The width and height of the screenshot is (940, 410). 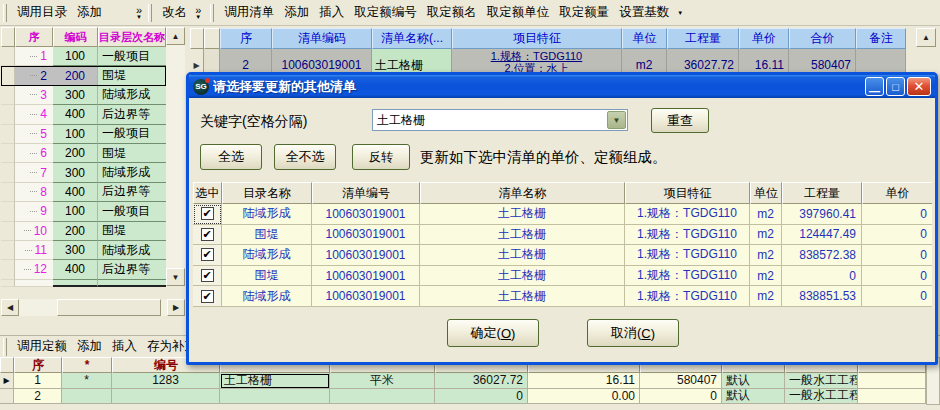 What do you see at coordinates (76, 37) in the screenshot?
I see `column-header-code: 编码` at bounding box center [76, 37].